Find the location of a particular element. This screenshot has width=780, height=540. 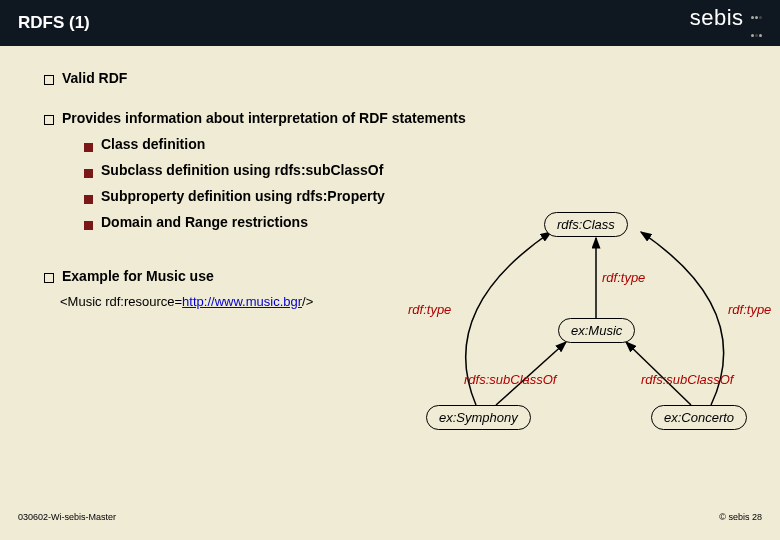

bullet-text: Example for Music use is located at coordinates (138, 276).